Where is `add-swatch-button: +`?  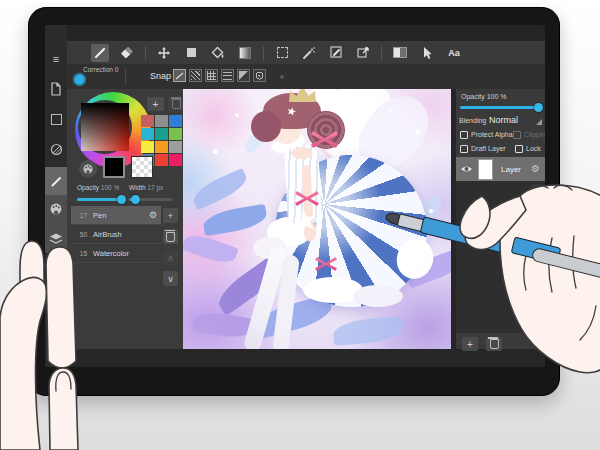
add-swatch-button: + is located at coordinates (156, 104).